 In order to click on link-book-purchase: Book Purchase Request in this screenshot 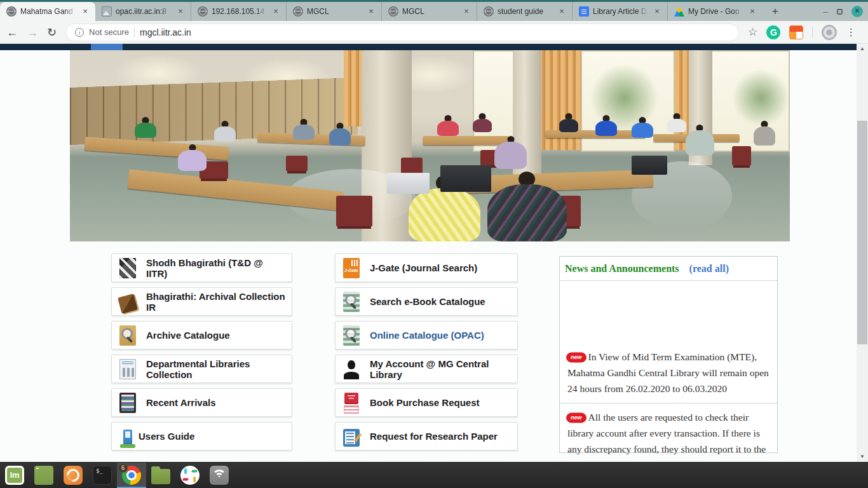, I will do `click(426, 403)`.